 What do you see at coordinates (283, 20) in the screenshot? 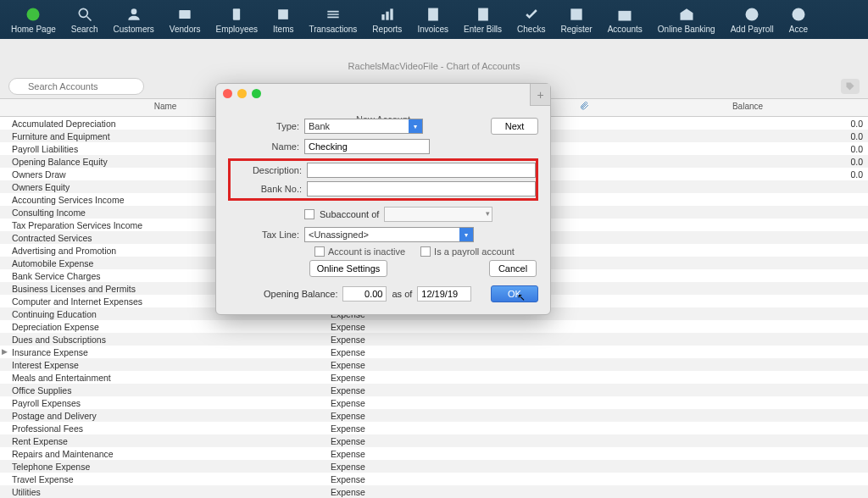
I see `toolbar-items: Items` at bounding box center [283, 20].